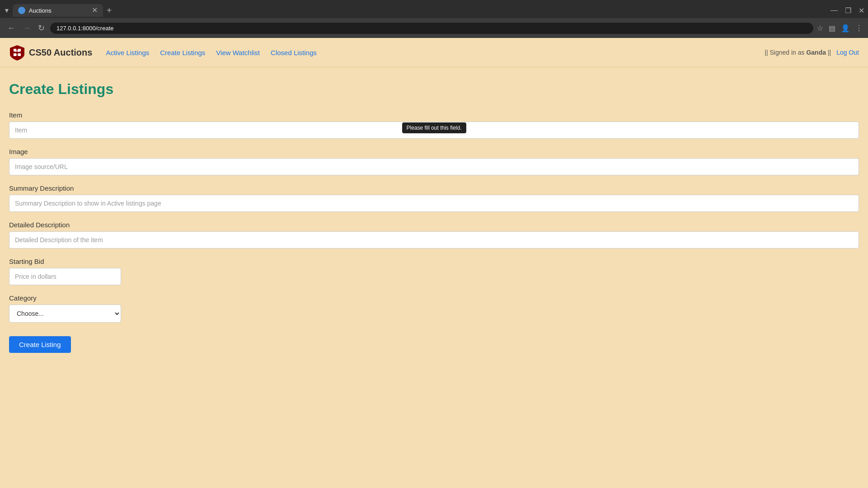 The width and height of the screenshot is (868, 488). What do you see at coordinates (434, 152) in the screenshot?
I see `image-label: Image` at bounding box center [434, 152].